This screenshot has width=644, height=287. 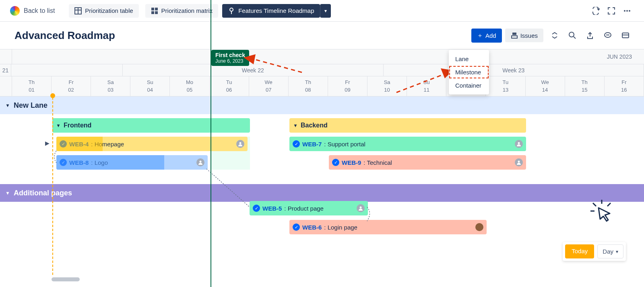 What do you see at coordinates (627, 11) in the screenshot?
I see `more-icon` at bounding box center [627, 11].